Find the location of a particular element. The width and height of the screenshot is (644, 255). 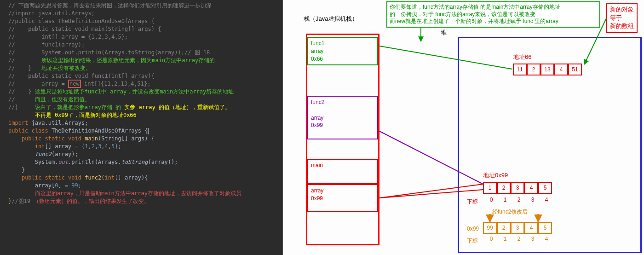

frame-main: main is located at coordinates (343, 171).